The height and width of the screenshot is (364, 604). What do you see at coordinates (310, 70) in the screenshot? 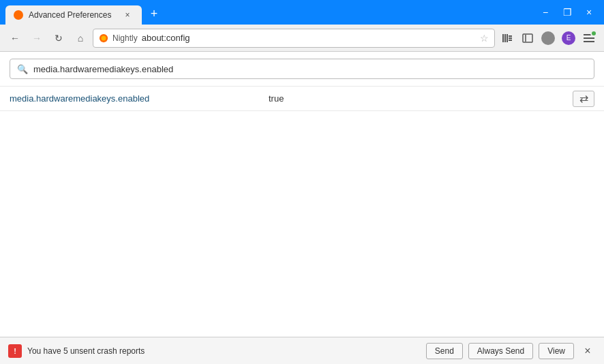
I see `search-input` at bounding box center [310, 70].